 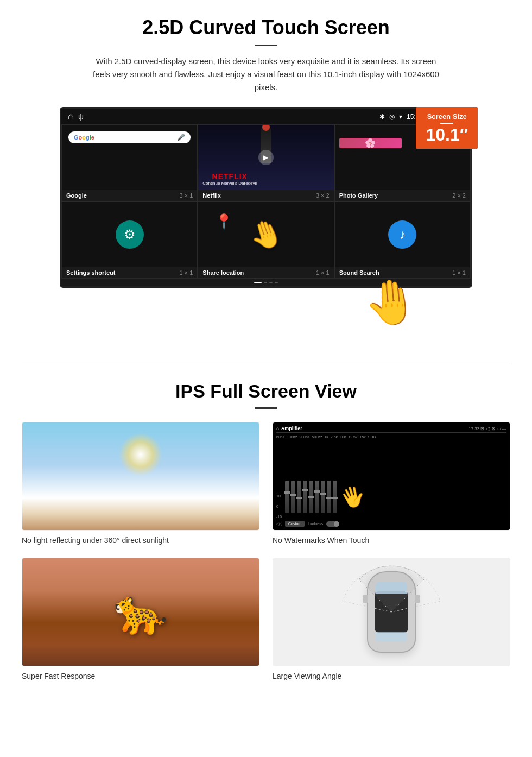 What do you see at coordinates (266, 128) in the screenshot?
I see `daredevil-head` at bounding box center [266, 128].